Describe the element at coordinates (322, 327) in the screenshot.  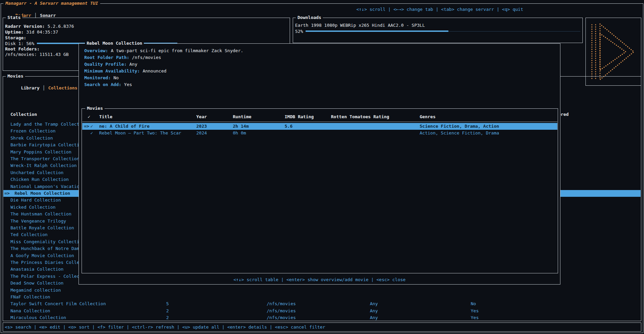
I see `bottom-bar: <s> search | <e> edit | <o> sort | <f> f…` at that location.